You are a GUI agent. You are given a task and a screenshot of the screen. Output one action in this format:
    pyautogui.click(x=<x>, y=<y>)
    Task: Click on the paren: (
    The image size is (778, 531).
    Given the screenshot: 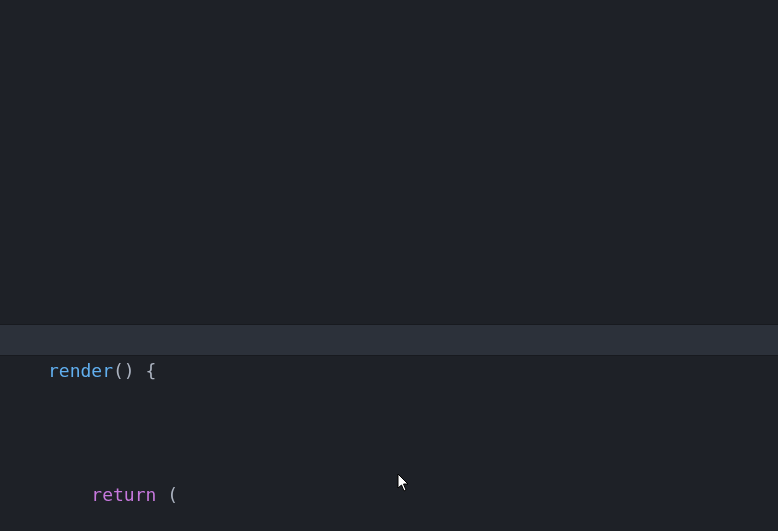 What is the action you would take?
    pyautogui.click(x=167, y=494)
    